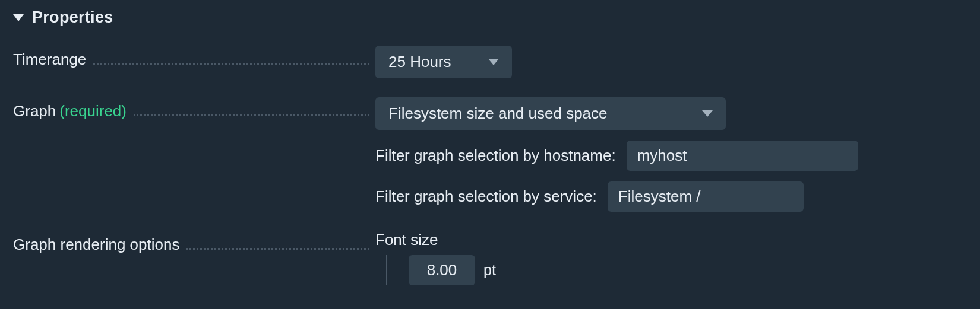 The image size is (980, 309). Describe the element at coordinates (489, 270) in the screenshot. I see `font-size-unit: pt` at that location.